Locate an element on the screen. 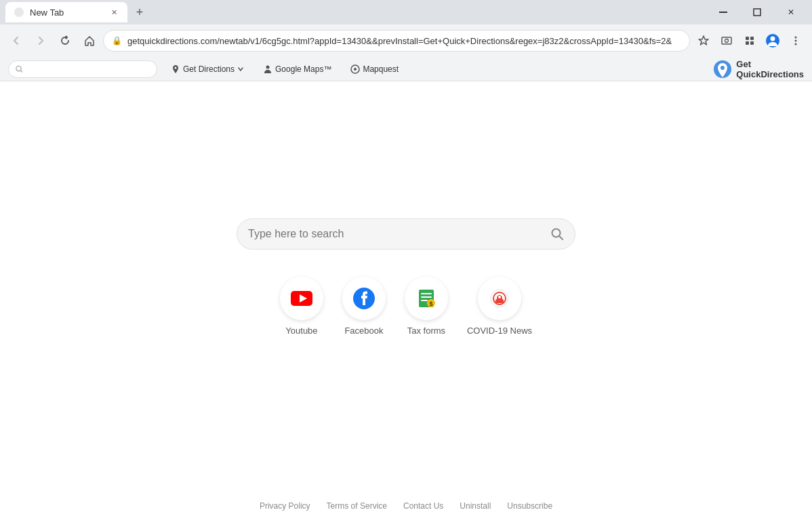  person-icon is located at coordinates (268, 69).